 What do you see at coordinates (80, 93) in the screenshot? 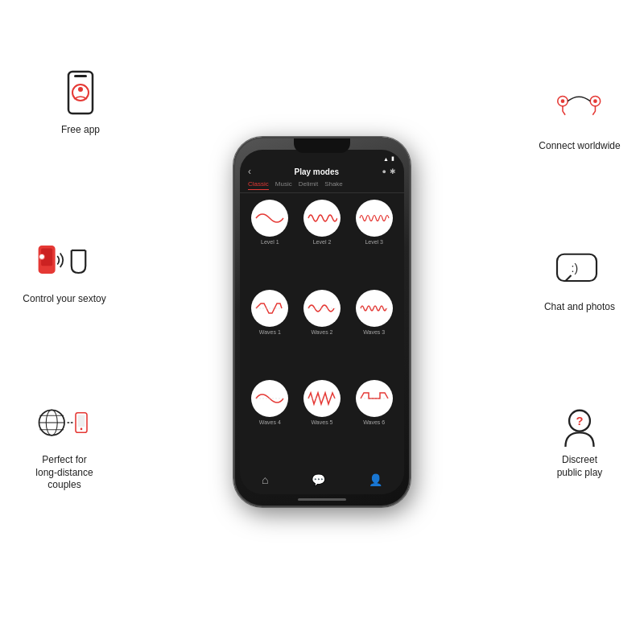
I see `free-app-icon` at bounding box center [80, 93].